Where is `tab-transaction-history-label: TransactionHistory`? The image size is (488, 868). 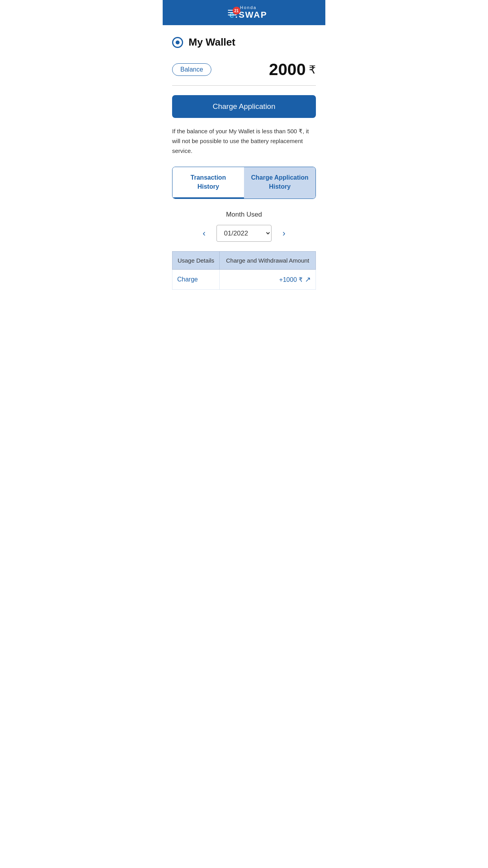
tab-transaction-history-label: TransactionHistory is located at coordinates (208, 182).